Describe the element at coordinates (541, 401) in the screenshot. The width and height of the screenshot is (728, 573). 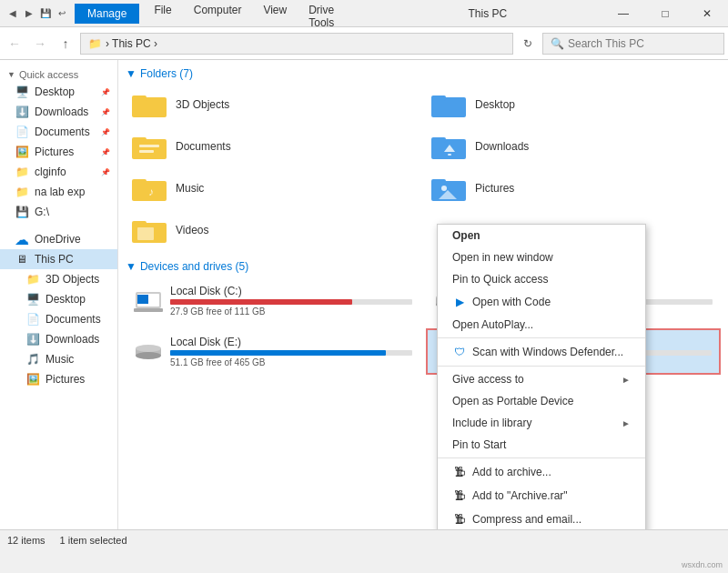
I see `ctx-portable-device: Open as Portable Device` at that location.